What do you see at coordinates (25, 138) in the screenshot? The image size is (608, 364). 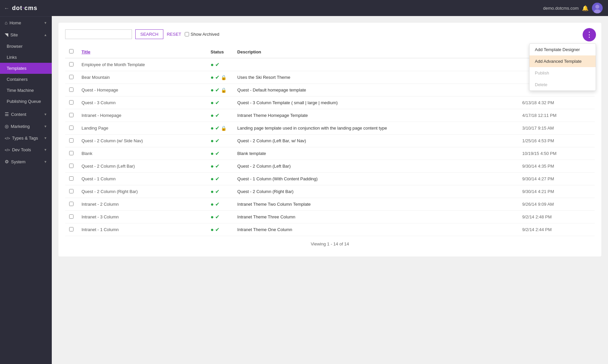 I see `sidebar-item-label: Types & Tags` at bounding box center [25, 138].